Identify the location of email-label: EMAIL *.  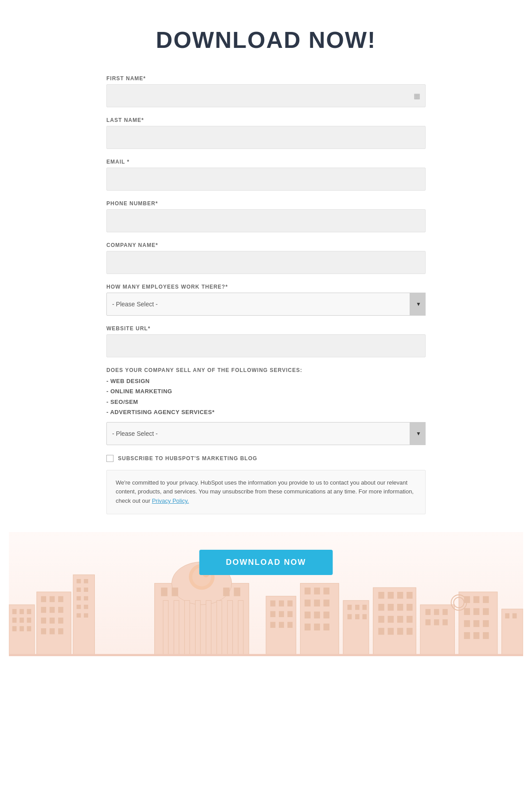
(266, 162).